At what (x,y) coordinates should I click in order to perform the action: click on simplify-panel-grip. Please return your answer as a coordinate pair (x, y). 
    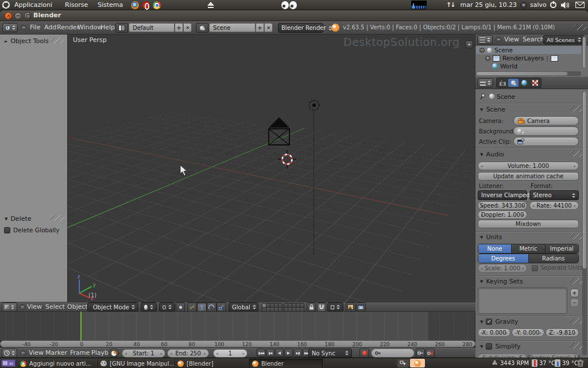
    Looking at the image, I should click on (577, 346).